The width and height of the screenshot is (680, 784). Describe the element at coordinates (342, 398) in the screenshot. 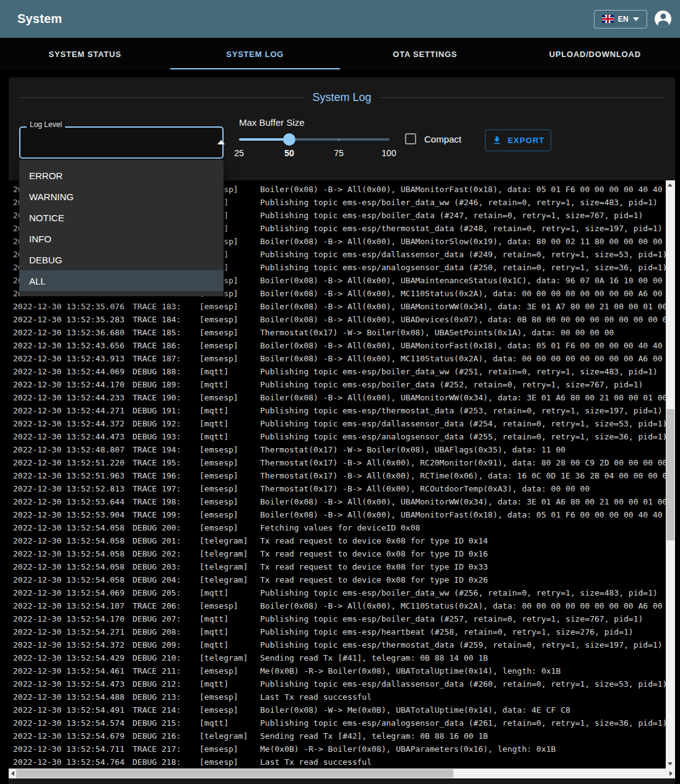

I see `log-row: 2022-12-30 13:52:44.233TRACE 190:[emsesp…` at that location.